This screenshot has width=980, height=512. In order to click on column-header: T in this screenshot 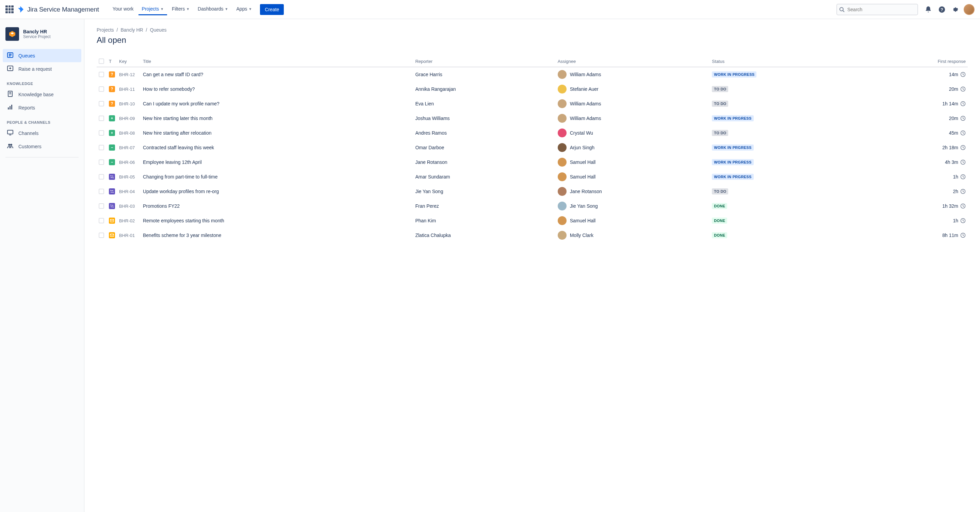, I will do `click(112, 62)`.